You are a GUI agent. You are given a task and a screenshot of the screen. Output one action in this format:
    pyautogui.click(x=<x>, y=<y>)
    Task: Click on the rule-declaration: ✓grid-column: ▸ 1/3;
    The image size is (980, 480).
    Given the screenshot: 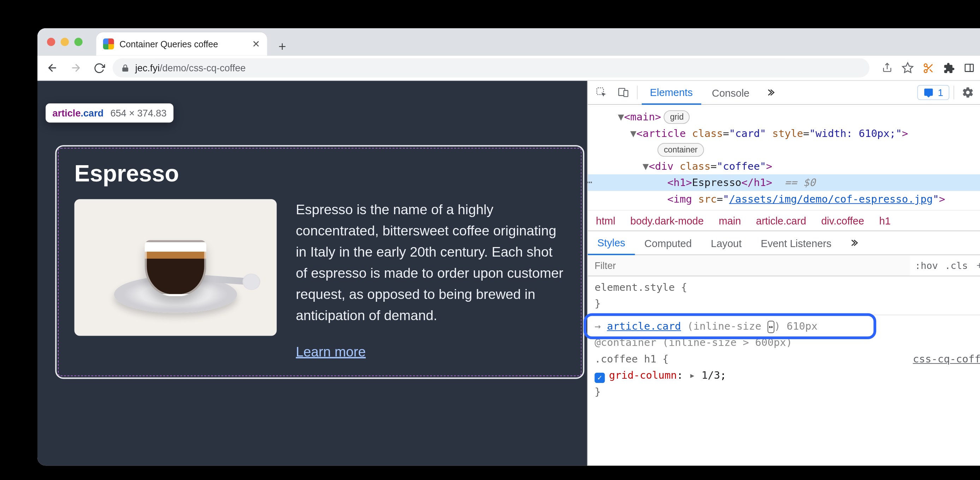 What is the action you would take?
    pyautogui.click(x=788, y=376)
    